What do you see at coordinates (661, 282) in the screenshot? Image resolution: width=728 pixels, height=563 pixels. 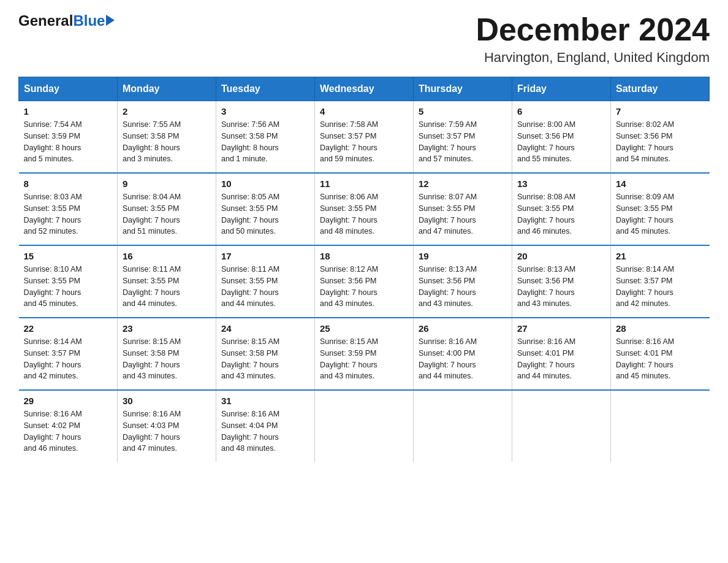 I see `calendar-cell: 21Sunrise: 8:14 AMSunset: 3:57 PMDayligh…` at bounding box center [661, 282].